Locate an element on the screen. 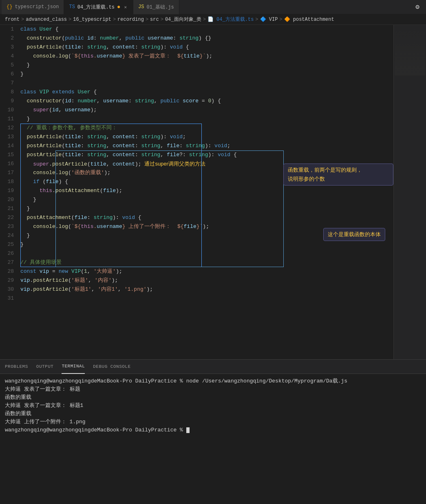  code-line-10: super(id, username); is located at coordinates (207, 110).